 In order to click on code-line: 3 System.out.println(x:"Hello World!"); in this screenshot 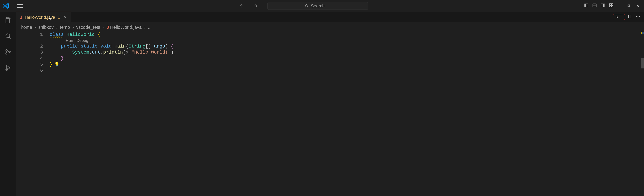, I will do `click(330, 52)`.